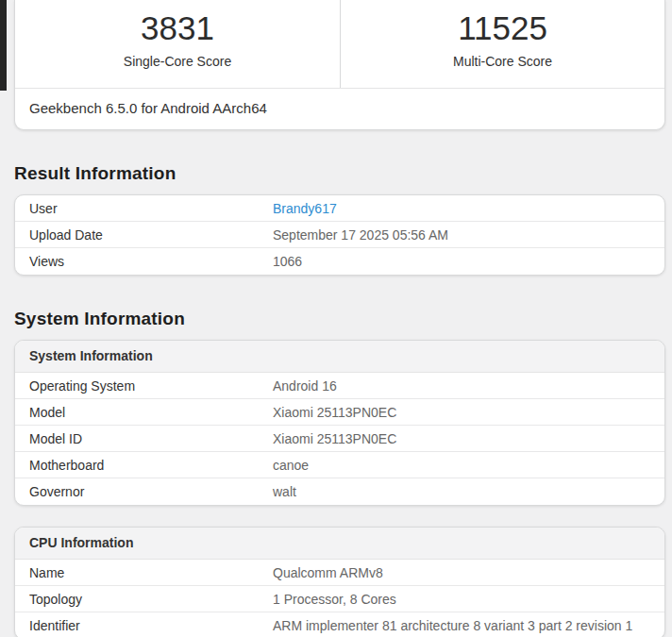  I want to click on table-row: Model IDXiaomi 25113PN0EC, so click(340, 439).